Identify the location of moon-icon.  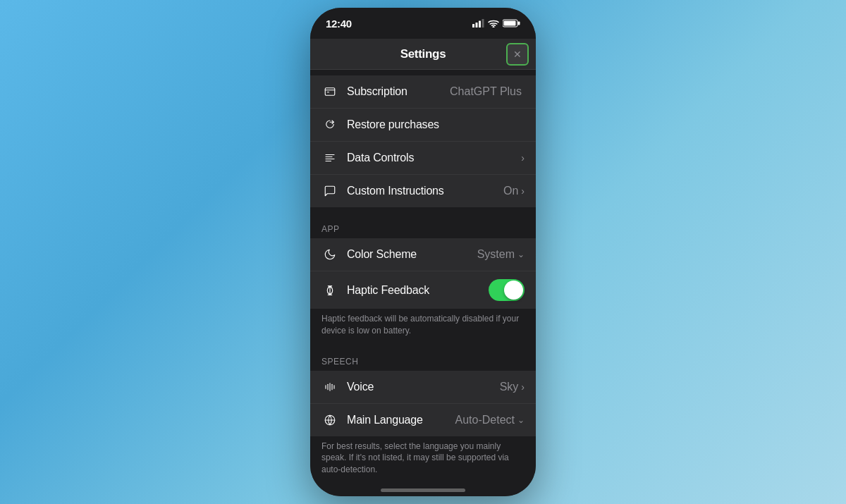
(330, 254).